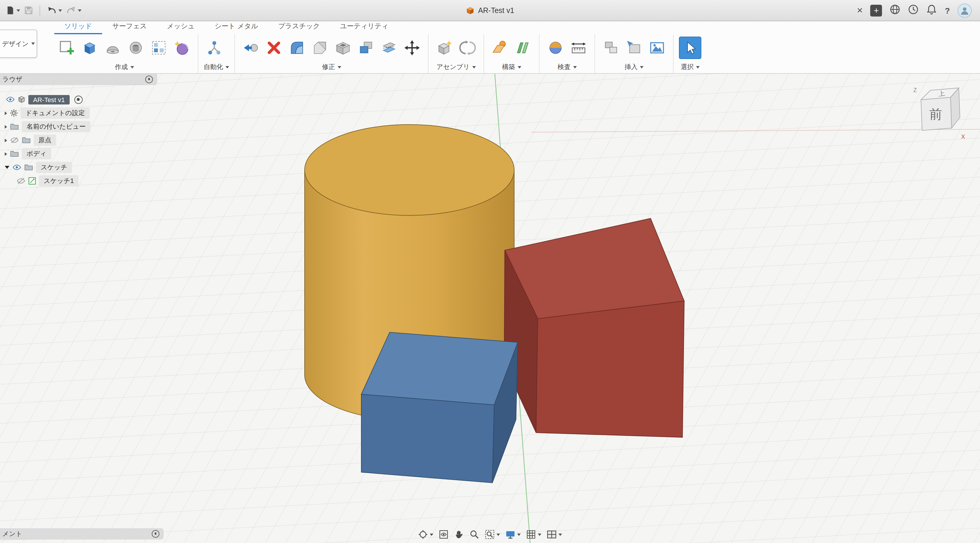 The image size is (980, 543). Describe the element at coordinates (78, 113) in the screenshot. I see `tree-row-document-settings: ドキュメントの設定` at that location.